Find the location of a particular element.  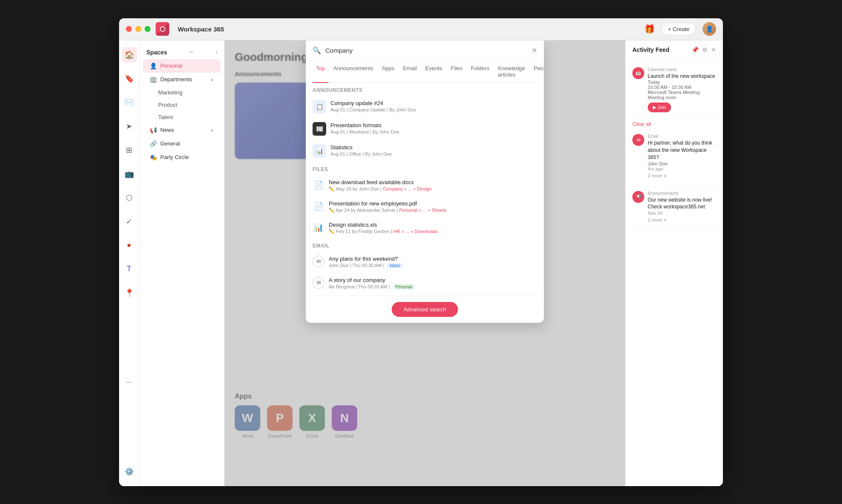

sidebar-item-talent: Talent is located at coordinates (182, 117).